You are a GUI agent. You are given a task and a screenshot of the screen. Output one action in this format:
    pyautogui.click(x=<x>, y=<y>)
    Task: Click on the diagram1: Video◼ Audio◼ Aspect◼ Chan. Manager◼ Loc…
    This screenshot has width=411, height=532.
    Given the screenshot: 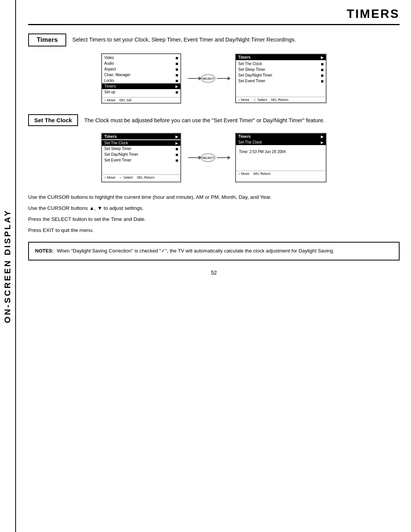 What is the action you would take?
    pyautogui.click(x=214, y=78)
    